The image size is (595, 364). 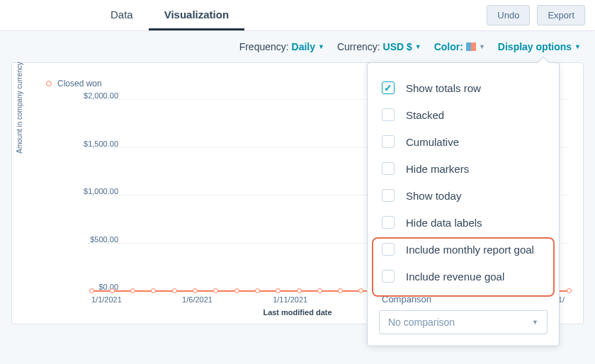 I want to click on x-tick-label: 1/1/2021, so click(x=106, y=300).